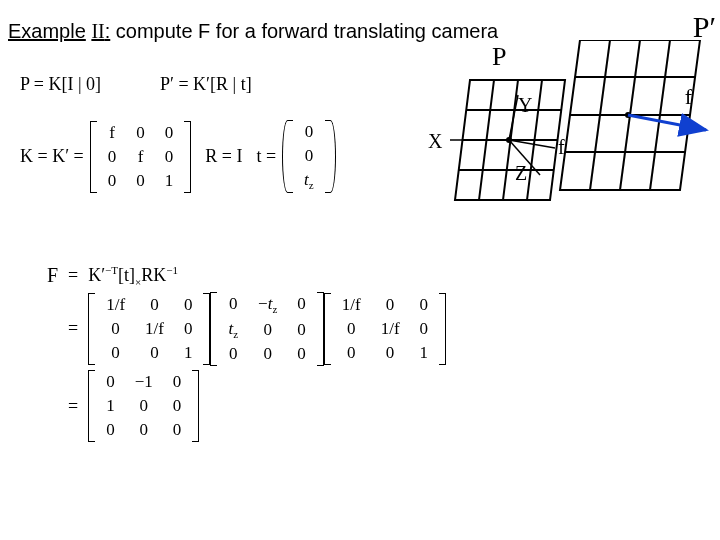 This screenshot has width=720, height=540. What do you see at coordinates (73, 276) in the screenshot?
I see `F-eq1: =` at bounding box center [73, 276].